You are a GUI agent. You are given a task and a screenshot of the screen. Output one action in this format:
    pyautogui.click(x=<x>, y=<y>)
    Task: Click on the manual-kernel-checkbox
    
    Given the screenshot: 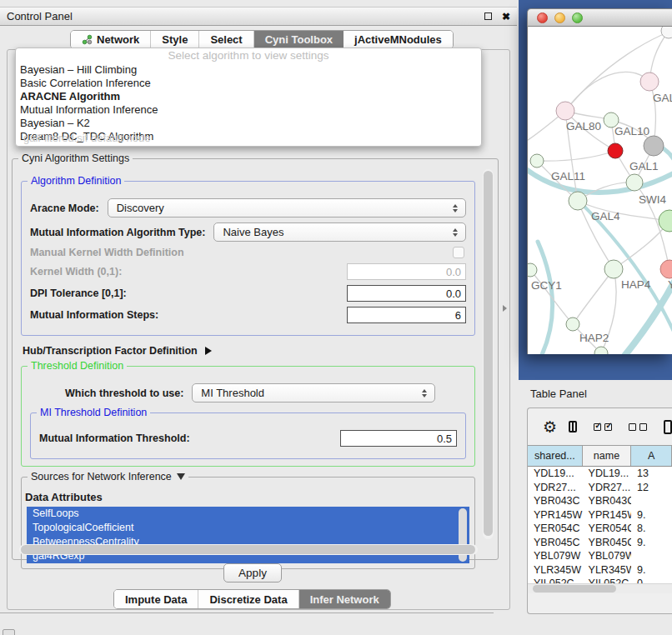 What is the action you would take?
    pyautogui.click(x=459, y=252)
    